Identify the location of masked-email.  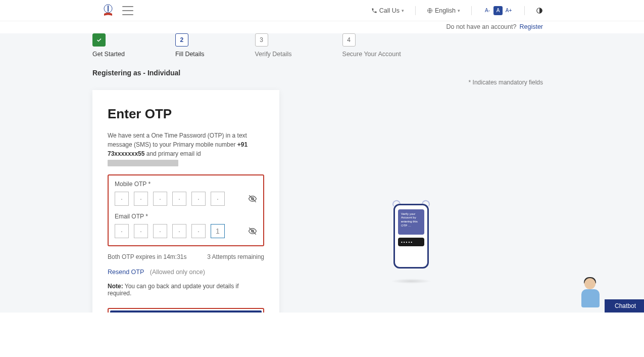
(143, 163).